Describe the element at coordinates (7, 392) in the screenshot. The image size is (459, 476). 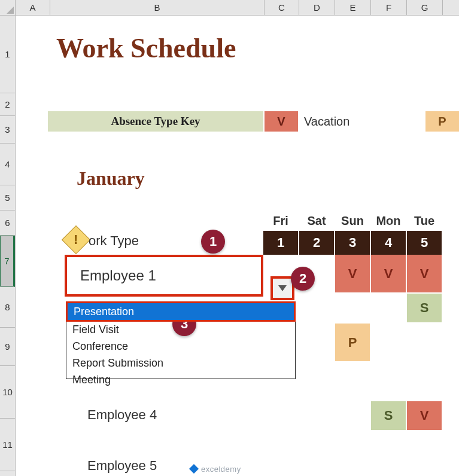
I see `row-header-10: 10` at that location.